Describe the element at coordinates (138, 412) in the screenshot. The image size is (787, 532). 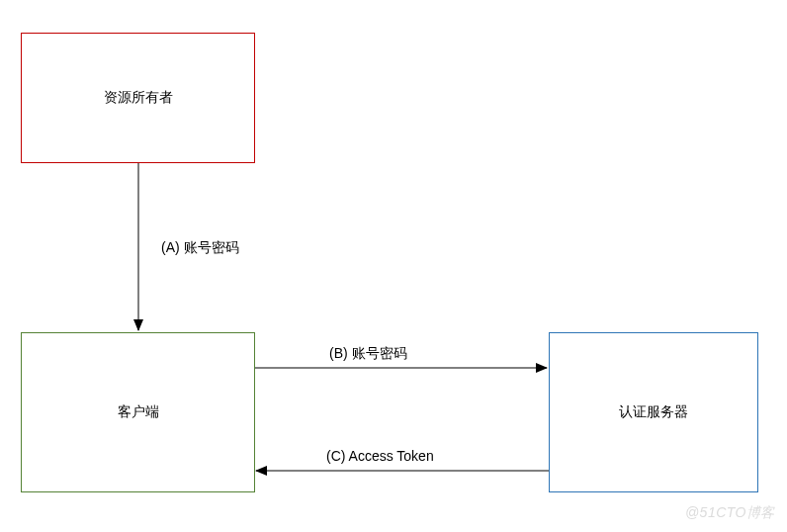
I see `client-box: 客户端` at that location.